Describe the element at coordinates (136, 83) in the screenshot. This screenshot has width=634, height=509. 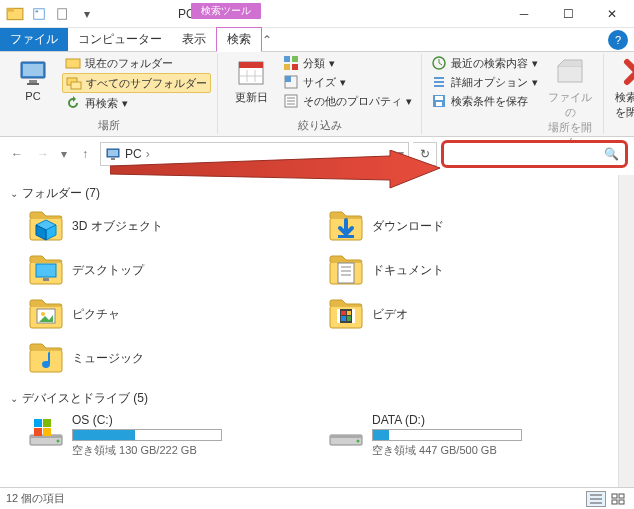
I see `ribbon-all-subfolders: すべてのサブフォルダー` at that location.